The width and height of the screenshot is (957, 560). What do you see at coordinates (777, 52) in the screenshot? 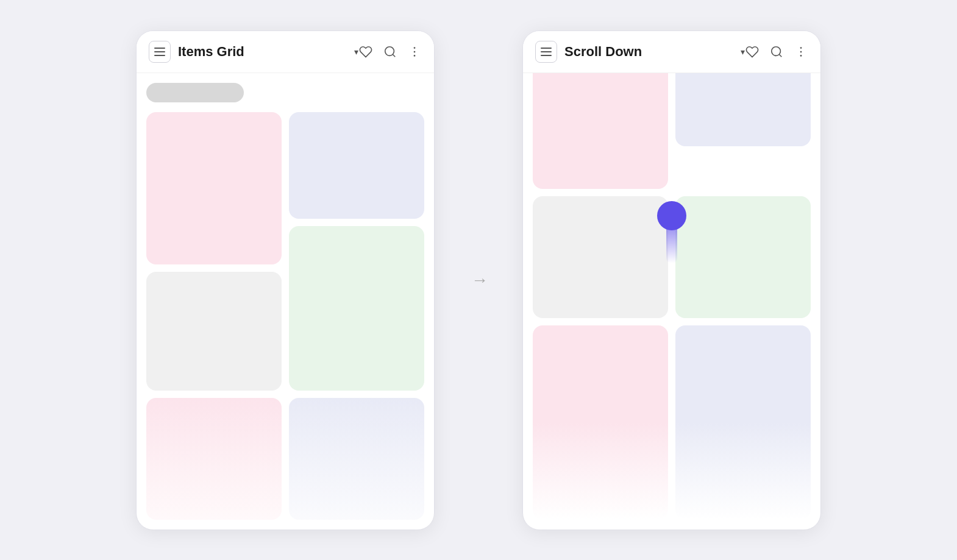
I see `right-header-icons` at bounding box center [777, 52].